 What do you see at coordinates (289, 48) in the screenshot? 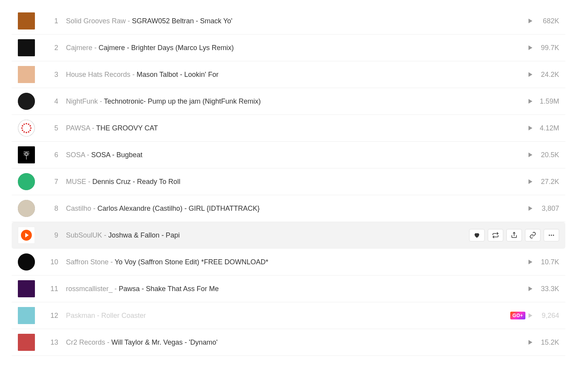
I see `track-row: 2Cajmere - Cajmere - Brighter Days (Marc…` at bounding box center [289, 48].